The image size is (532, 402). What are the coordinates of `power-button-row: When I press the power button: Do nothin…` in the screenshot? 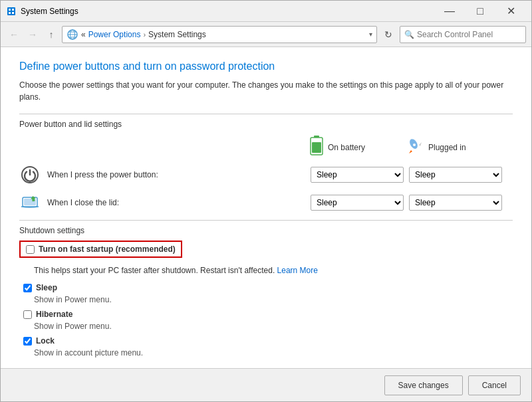 It's located at (266, 175).